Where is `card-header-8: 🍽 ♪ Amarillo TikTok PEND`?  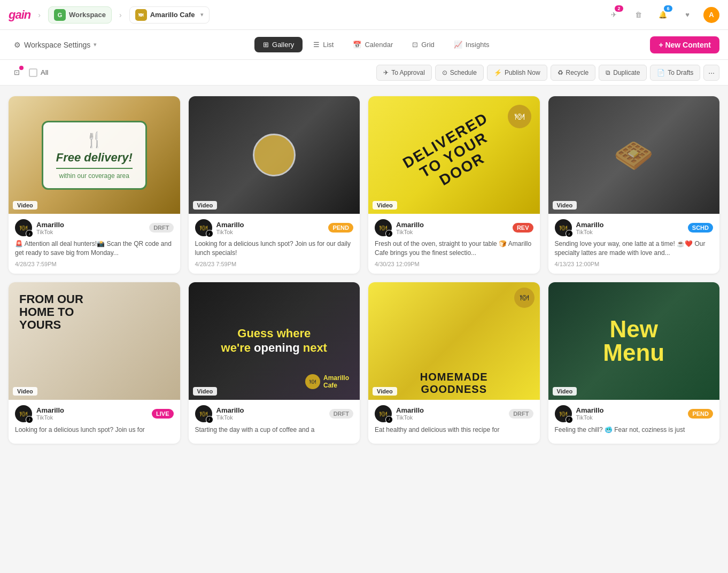 card-header-8: 🍽 ♪ Amarillo TikTok PEND is located at coordinates (634, 414).